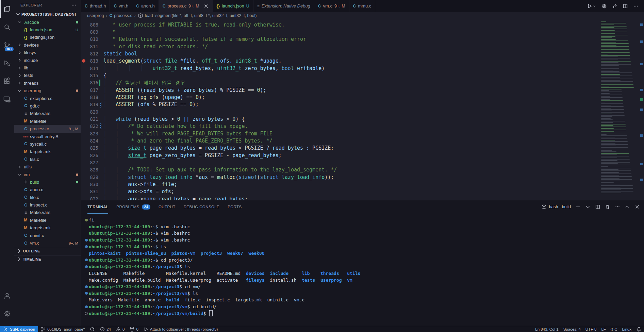  Describe the element at coordinates (146, 6) in the screenshot. I see `tab-anon-h: Canon.h` at that location.